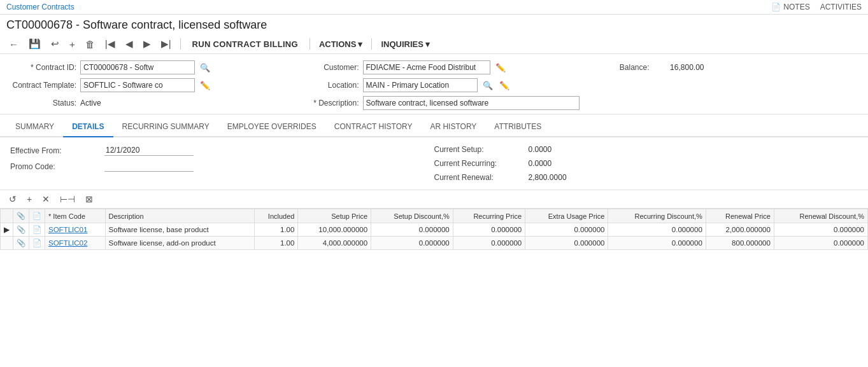 This screenshot has width=868, height=367. I want to click on grid-add-button: +, so click(29, 199).